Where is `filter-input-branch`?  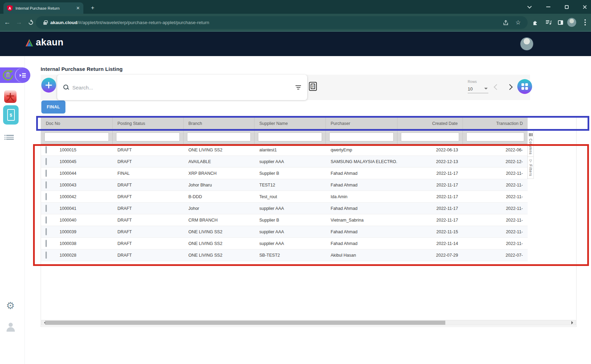 filter-input-branch is located at coordinates (219, 137).